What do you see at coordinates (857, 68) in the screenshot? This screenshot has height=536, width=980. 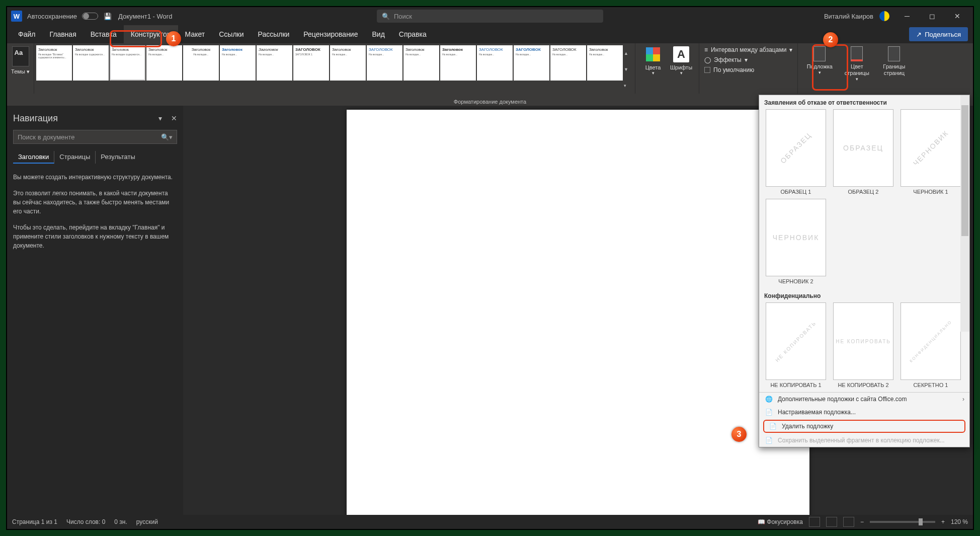 I see `page-color-button: Цвет страницы▾` at bounding box center [857, 68].